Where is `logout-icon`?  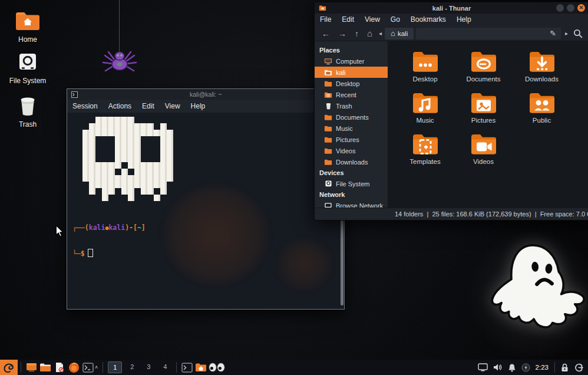 logout-icon is located at coordinates (579, 368).